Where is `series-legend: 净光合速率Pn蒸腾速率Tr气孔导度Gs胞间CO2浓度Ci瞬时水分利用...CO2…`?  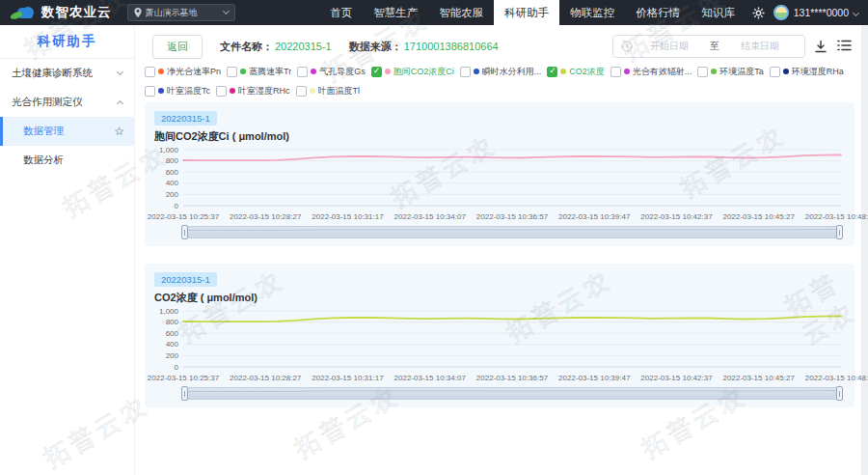
series-legend: 净光合速率Pn蒸腾速率Tr气孔导度Gs胞间CO2浓度Ci瞬时水分利用...CO2… is located at coordinates (500, 81).